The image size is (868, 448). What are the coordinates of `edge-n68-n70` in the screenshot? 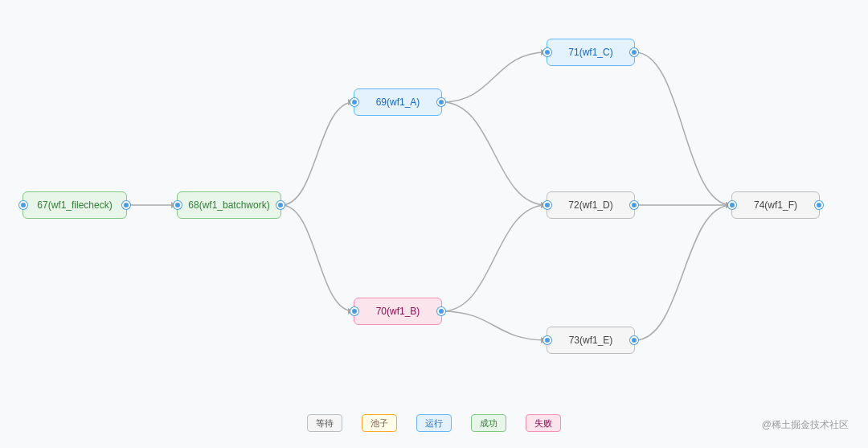 It's located at (317, 258).